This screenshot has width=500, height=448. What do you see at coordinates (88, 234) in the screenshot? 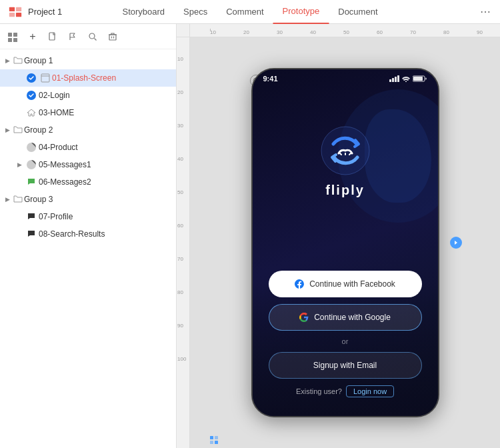
I see `tree-item-search: 08-Search-Results` at bounding box center [88, 234].